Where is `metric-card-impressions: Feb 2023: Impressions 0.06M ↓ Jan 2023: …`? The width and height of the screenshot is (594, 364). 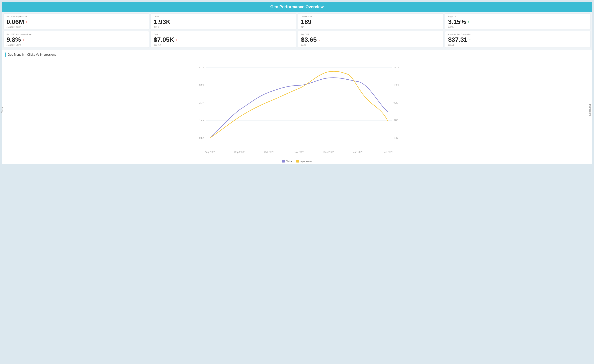
metric-card-impressions: Feb 2023: Impressions 0.06M ↓ Jan 2023: … is located at coordinates (76, 21).